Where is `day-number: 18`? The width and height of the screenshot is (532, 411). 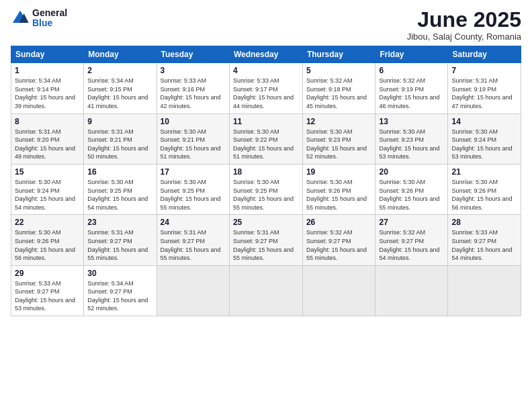
day-number: 18 is located at coordinates (266, 172).